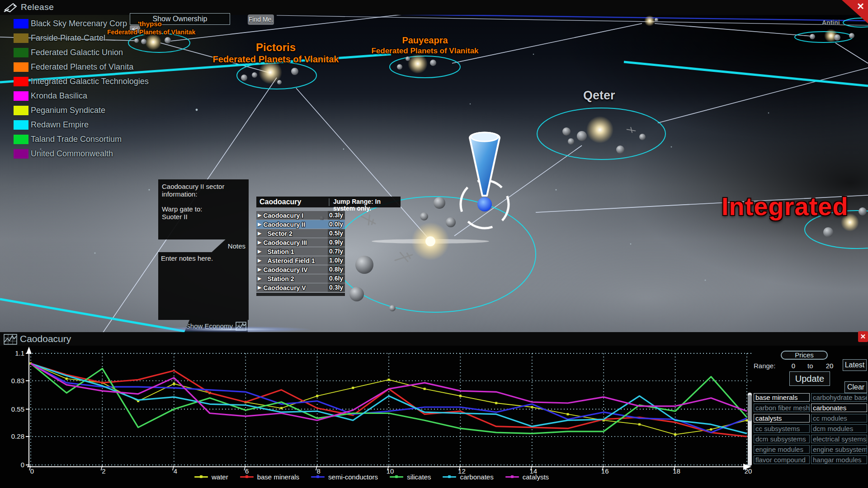 The width and height of the screenshot is (868, 488). I want to click on range-from-input: 0, so click(793, 366).